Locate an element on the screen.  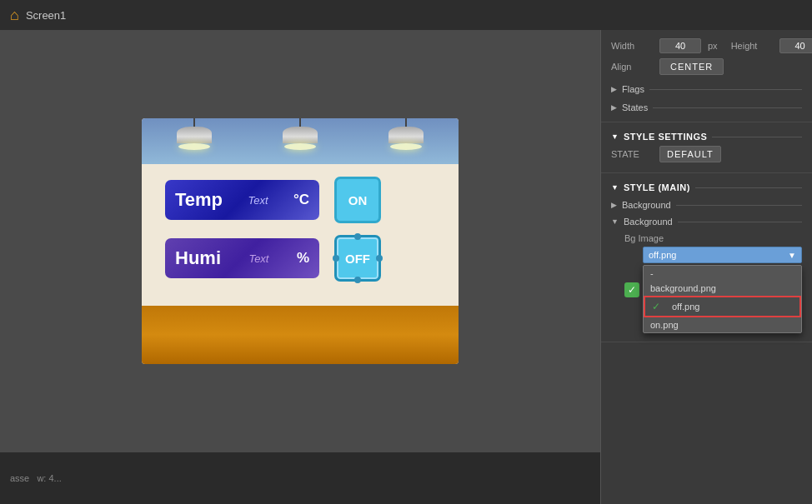
flags-line is located at coordinates (725, 90).